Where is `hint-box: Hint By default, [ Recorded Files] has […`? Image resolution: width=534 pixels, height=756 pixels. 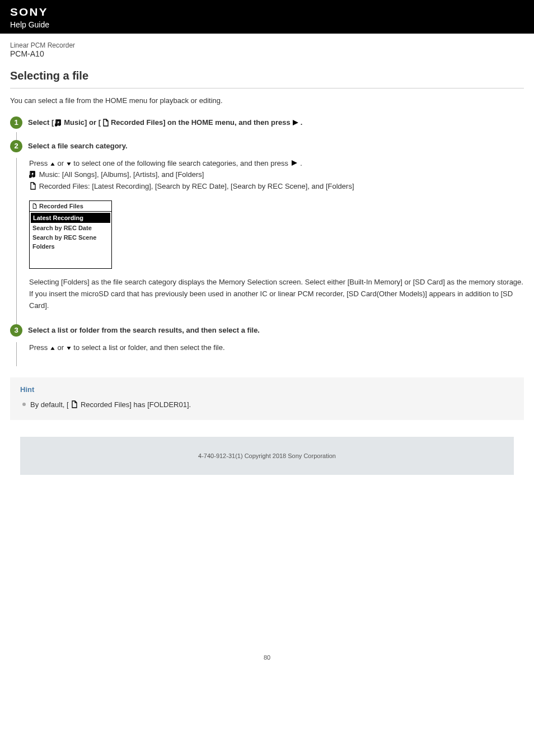 hint-box: Hint By default, [ Recorded Files] has [… is located at coordinates (267, 399).